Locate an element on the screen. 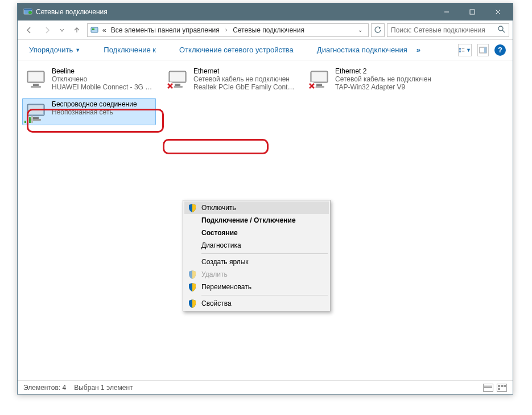  preview-pane-button is located at coordinates (483, 50).